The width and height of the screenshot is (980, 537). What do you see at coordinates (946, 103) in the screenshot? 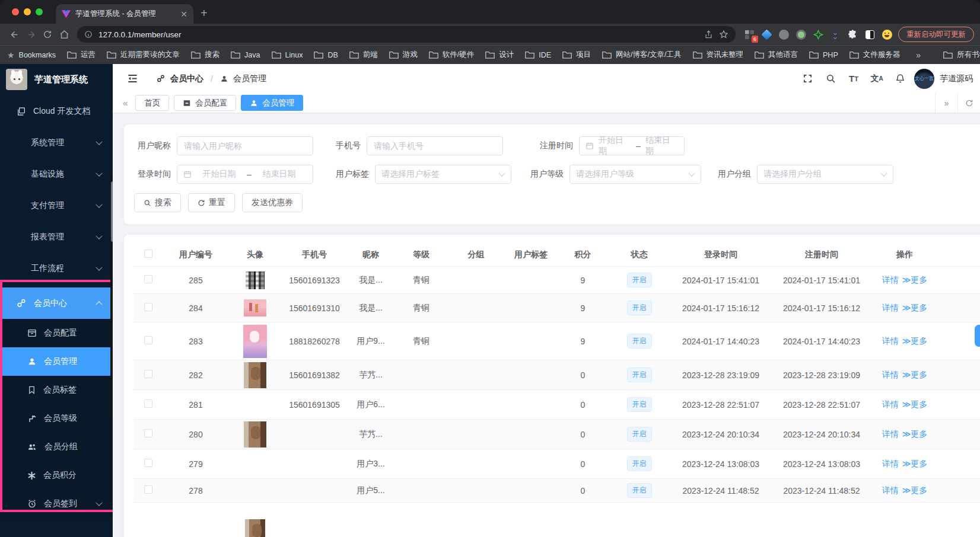
I see `tags-scroll-right-icon: »` at bounding box center [946, 103].